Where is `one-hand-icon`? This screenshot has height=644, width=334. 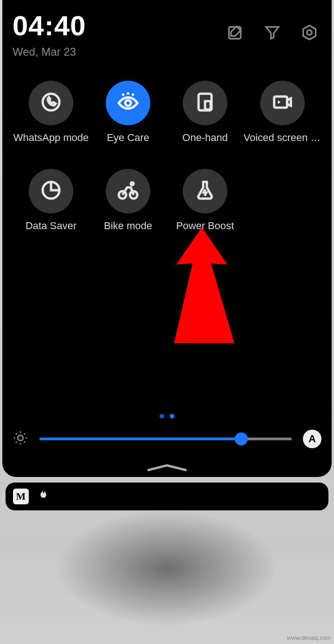 one-hand-icon is located at coordinates (205, 103).